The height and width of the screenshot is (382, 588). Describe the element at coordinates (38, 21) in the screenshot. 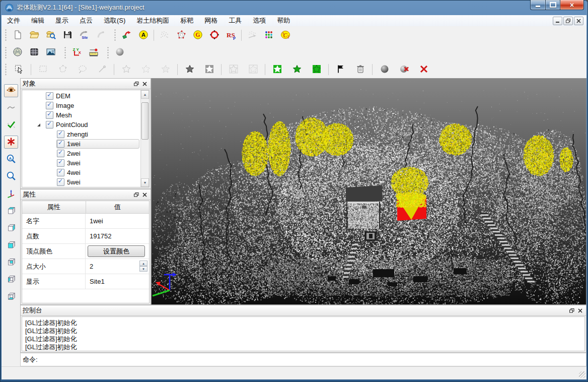

I see `menu-item-编辑: 编辑` at that location.